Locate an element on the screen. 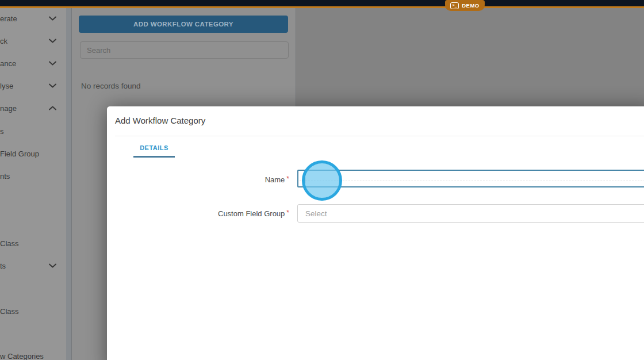 The width and height of the screenshot is (644, 360). sidebar-subitem-field-group: Field Group is located at coordinates (33, 154).